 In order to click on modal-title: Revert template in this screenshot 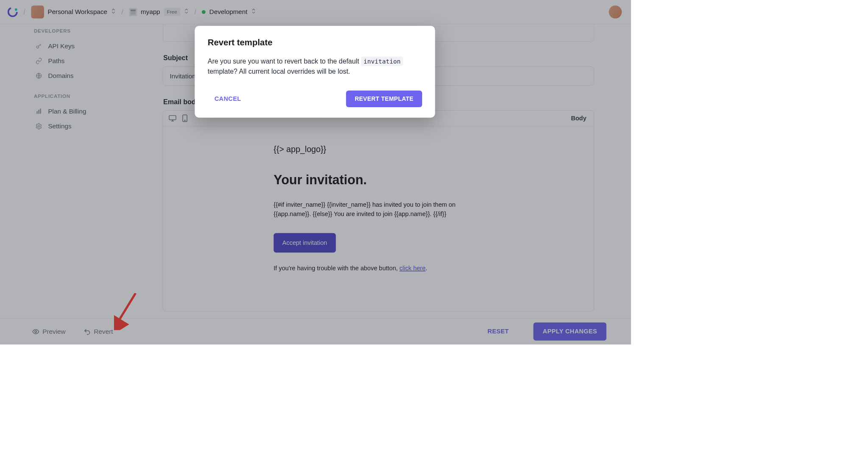, I will do `click(315, 42)`.